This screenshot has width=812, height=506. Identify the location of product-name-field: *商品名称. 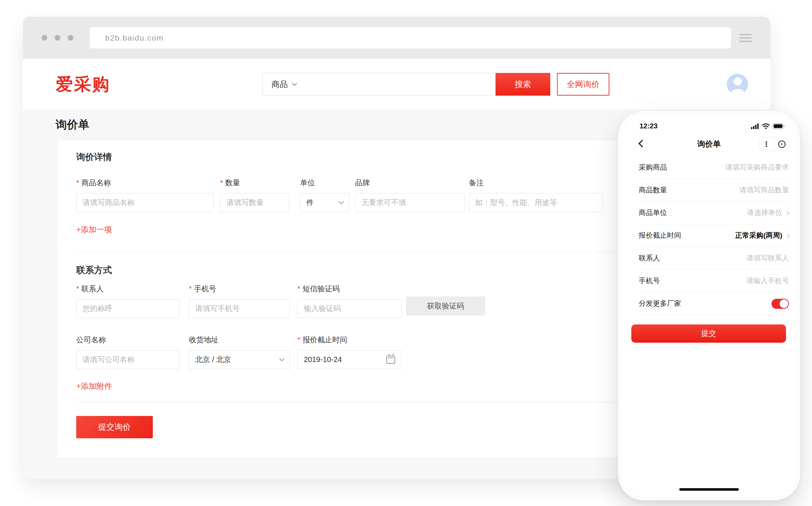
(145, 195).